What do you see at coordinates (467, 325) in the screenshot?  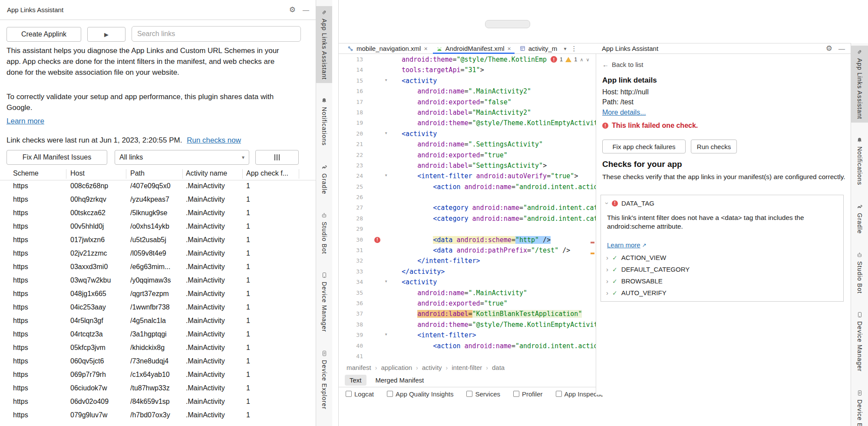 I see `code-line: 38 android:theme="@style/Theme.KotlinEmp…` at bounding box center [467, 325].